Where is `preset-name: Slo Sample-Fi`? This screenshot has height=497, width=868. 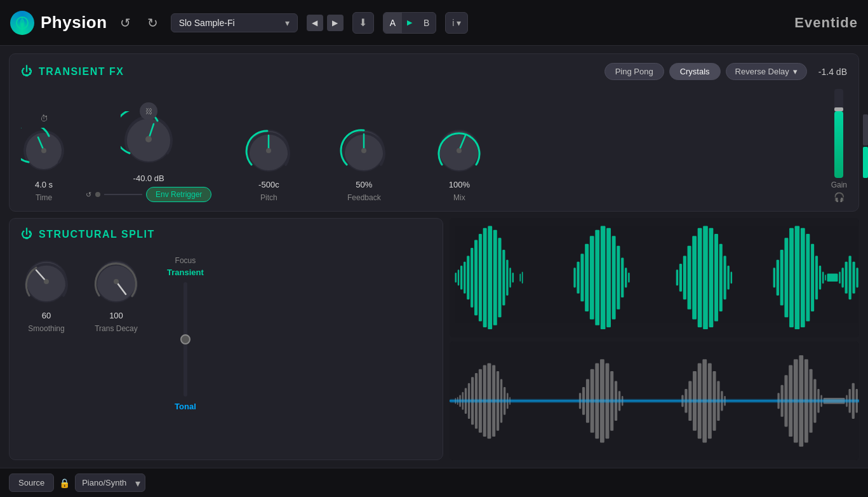 preset-name: Slo Sample-Fi is located at coordinates (230, 23).